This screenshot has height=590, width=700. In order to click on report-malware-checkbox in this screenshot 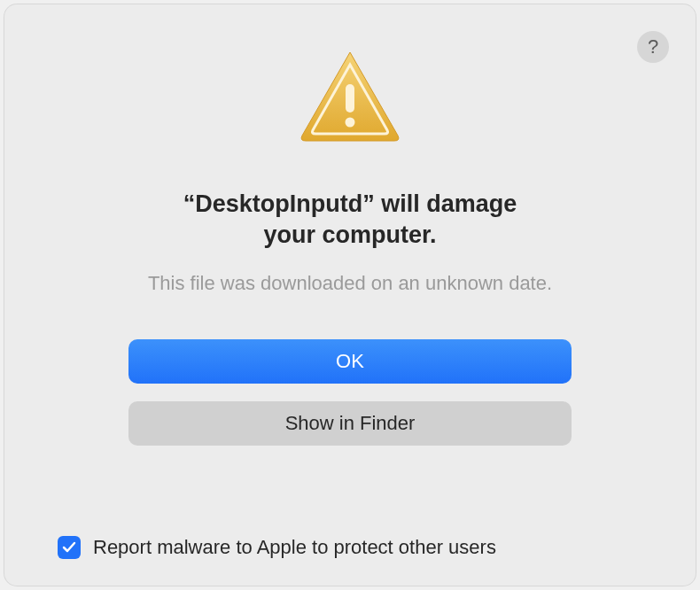, I will do `click(69, 547)`.